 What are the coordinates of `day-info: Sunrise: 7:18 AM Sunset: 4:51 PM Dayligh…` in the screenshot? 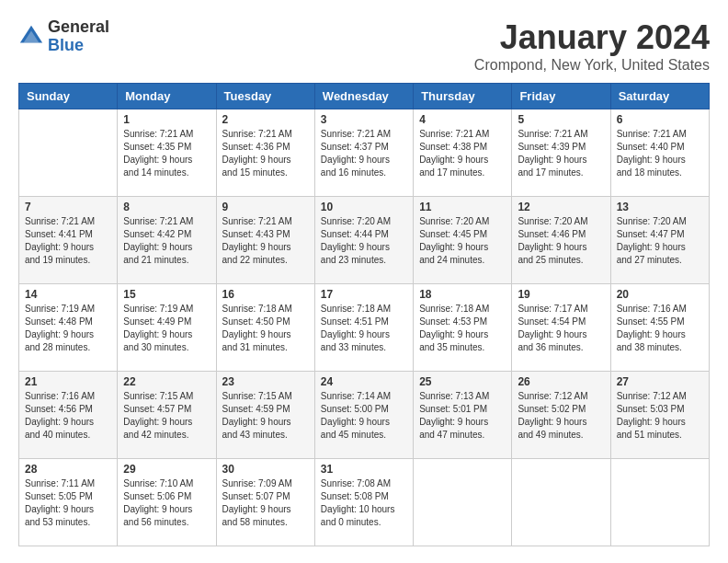 It's located at (364, 328).